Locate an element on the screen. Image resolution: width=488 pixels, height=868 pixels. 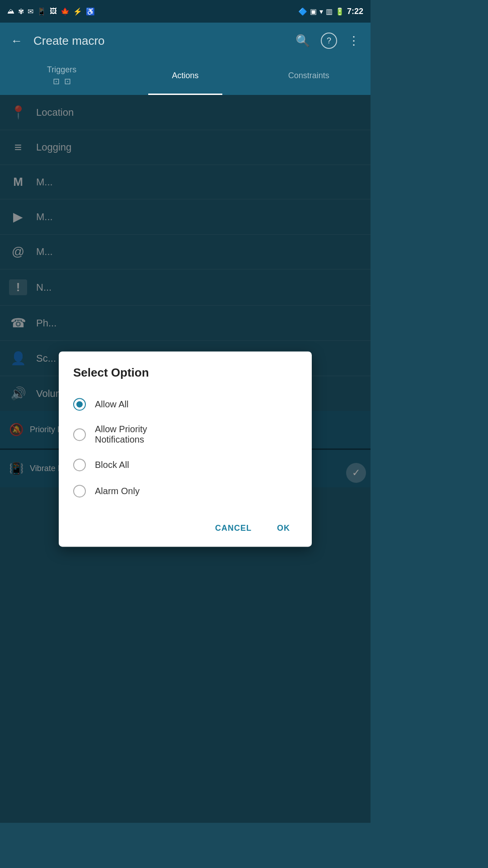
radio-alarm-only is located at coordinates (80, 491).